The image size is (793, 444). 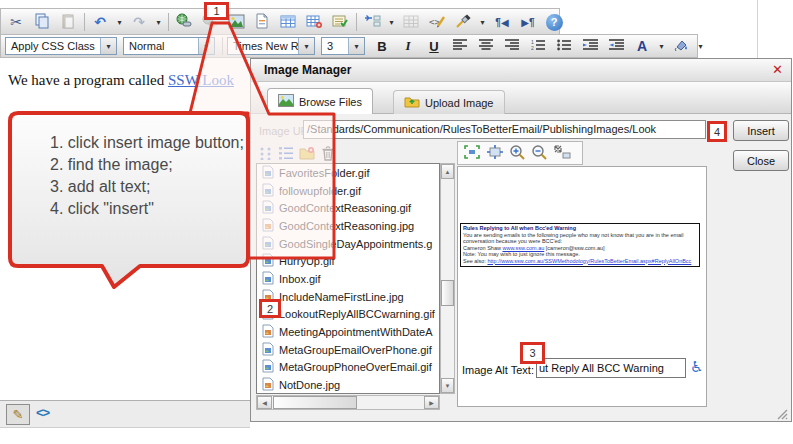 I want to click on table-disabled-button, so click(x=411, y=22).